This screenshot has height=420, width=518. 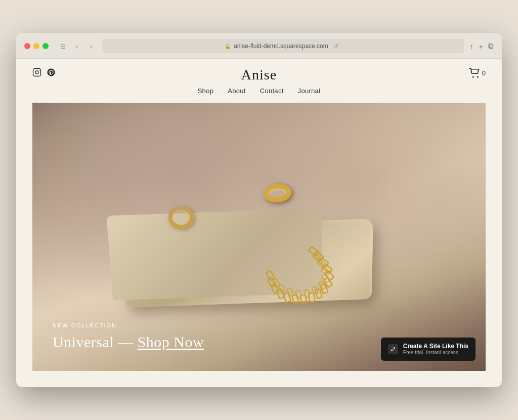 What do you see at coordinates (482, 46) in the screenshot?
I see `browser-actions: ↑ + ⧉` at bounding box center [482, 46].